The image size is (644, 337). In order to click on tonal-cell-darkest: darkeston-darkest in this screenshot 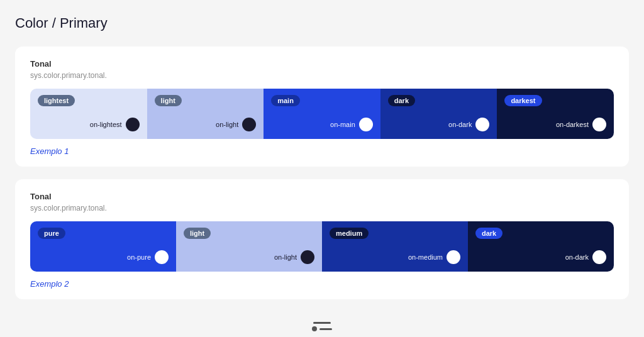, I will do `click(555, 114)`.